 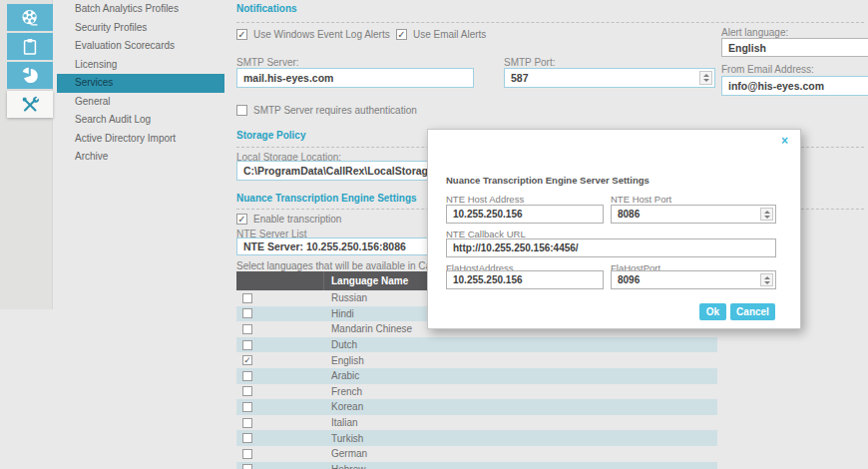 What do you see at coordinates (247, 360) in the screenshot?
I see `language-checkbox: ✓` at bounding box center [247, 360].